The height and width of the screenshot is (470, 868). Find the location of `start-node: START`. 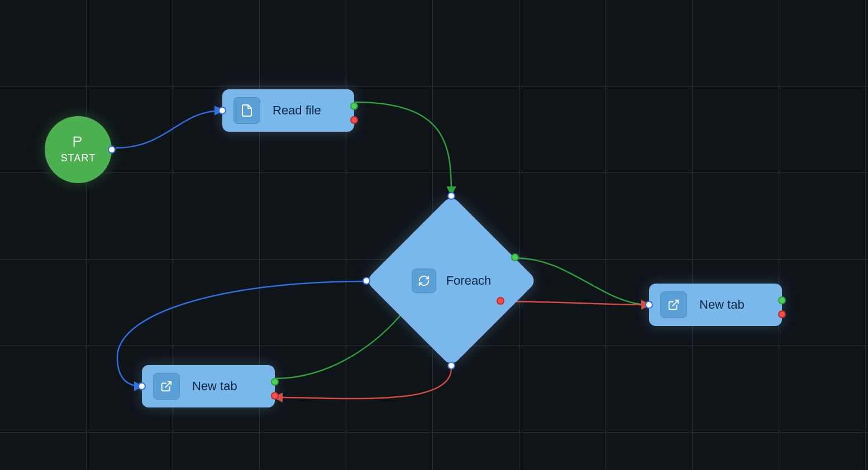

start-node: START is located at coordinates (78, 150).